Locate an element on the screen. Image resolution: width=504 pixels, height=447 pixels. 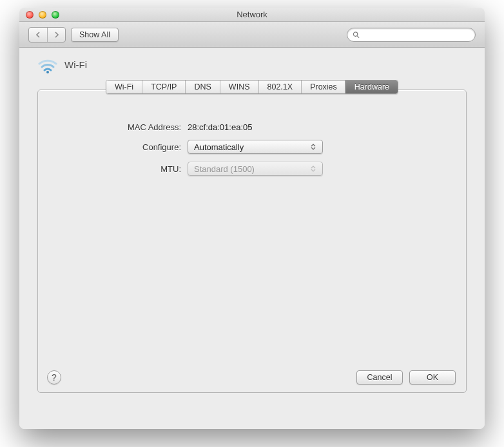
titlebar: Network is located at coordinates (252, 15).